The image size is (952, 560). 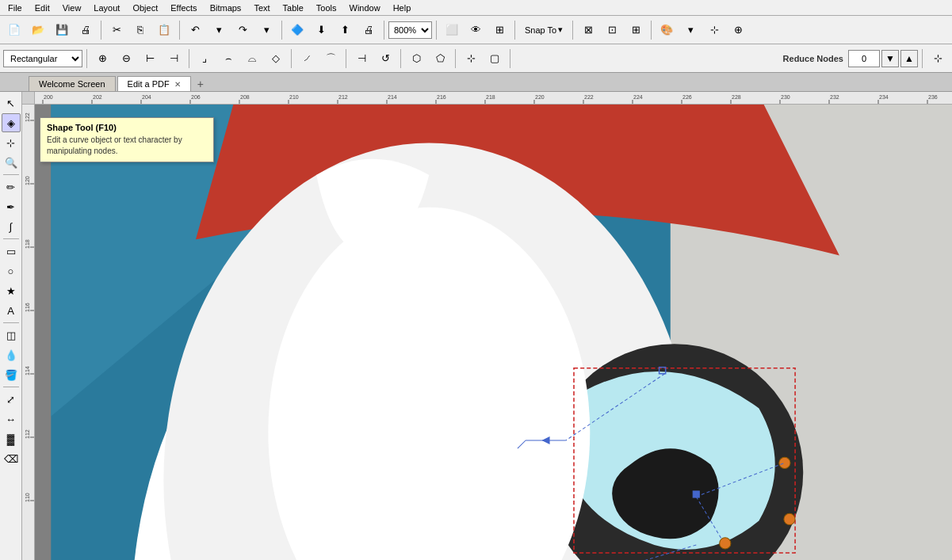 What do you see at coordinates (72, 8) in the screenshot?
I see `menu-view: View` at bounding box center [72, 8].